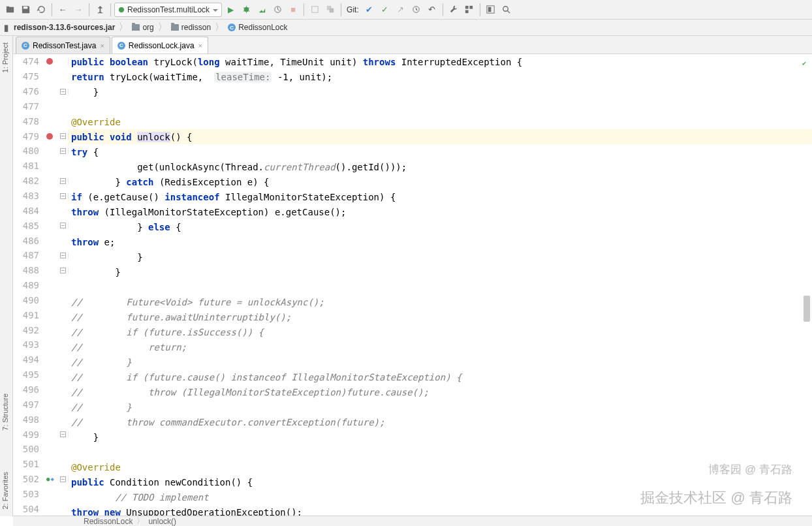 The height and width of the screenshot is (526, 812). What do you see at coordinates (108, 521) in the screenshot?
I see `crumb-class: RedissonLock` at bounding box center [108, 521].